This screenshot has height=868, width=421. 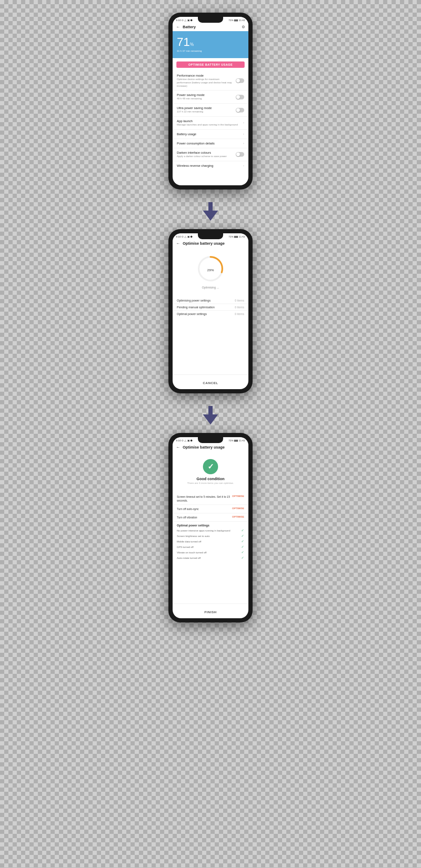 What do you see at coordinates (210, 155) in the screenshot?
I see `setting-darken-interface: Darken interface colours Apply a darker …` at bounding box center [210, 155].